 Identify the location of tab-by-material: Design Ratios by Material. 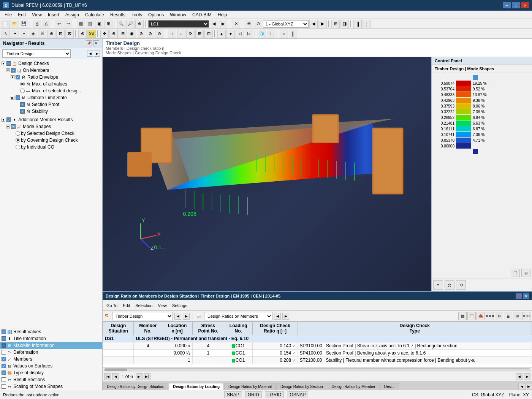
(250, 386).